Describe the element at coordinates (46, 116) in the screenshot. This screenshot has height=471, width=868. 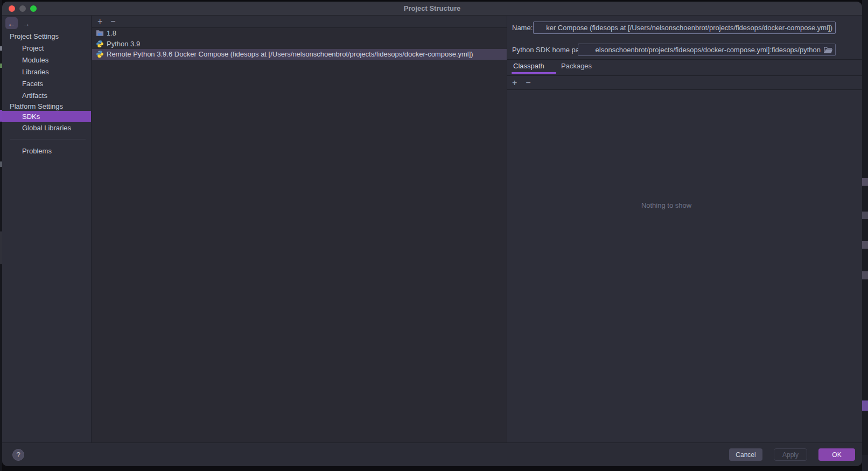
I see `sidebar-item-sdks: SDKs` at that location.